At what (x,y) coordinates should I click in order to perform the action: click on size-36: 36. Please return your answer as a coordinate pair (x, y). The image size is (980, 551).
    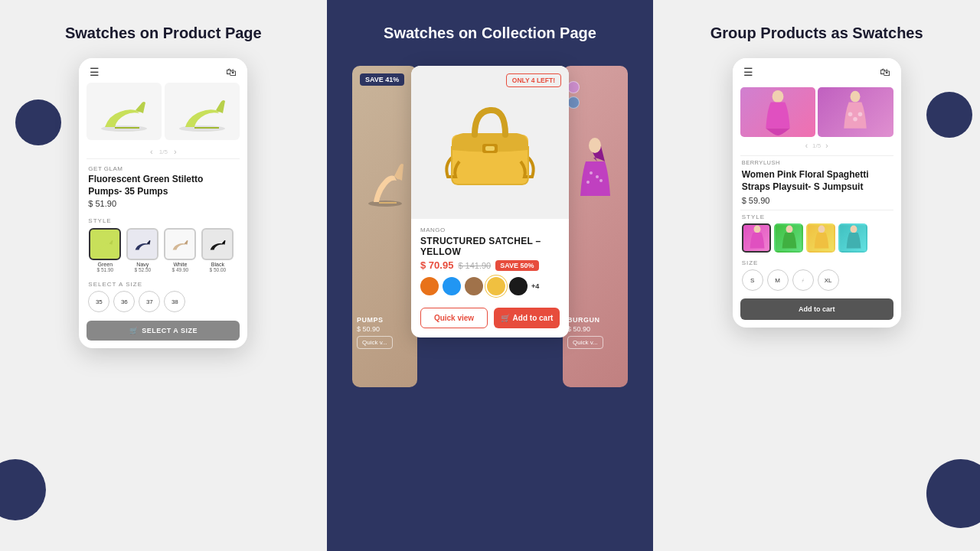
    Looking at the image, I should click on (124, 302).